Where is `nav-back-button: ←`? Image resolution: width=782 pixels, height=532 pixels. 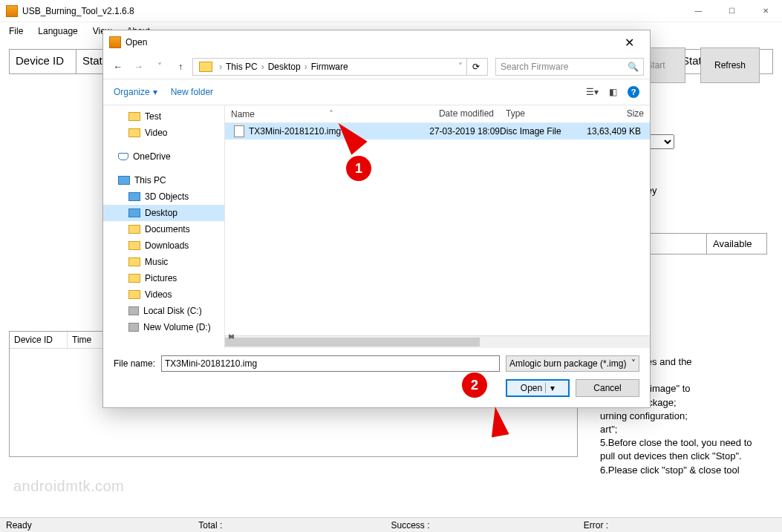
nav-back-button: ← is located at coordinates (118, 67).